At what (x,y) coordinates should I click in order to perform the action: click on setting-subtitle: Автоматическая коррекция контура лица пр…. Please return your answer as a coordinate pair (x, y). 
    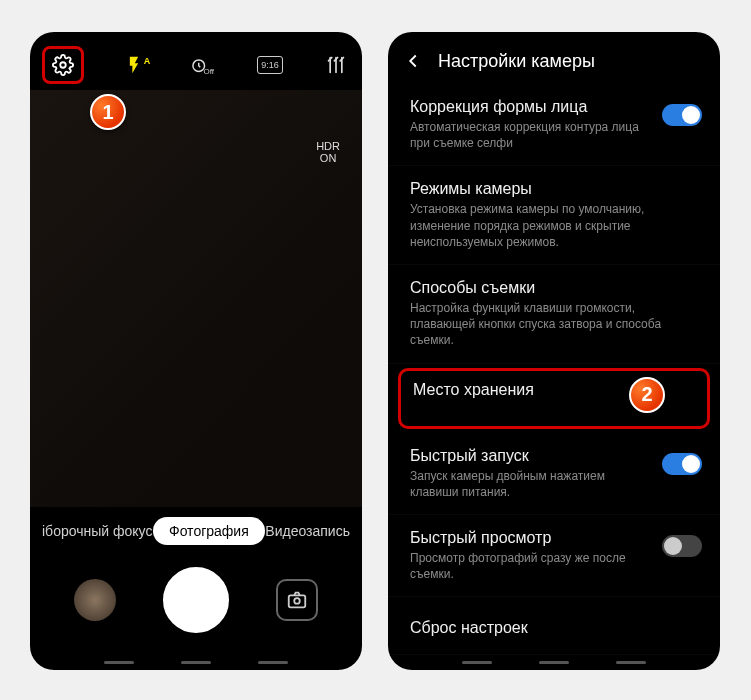
    Looking at the image, I should click on (531, 135).